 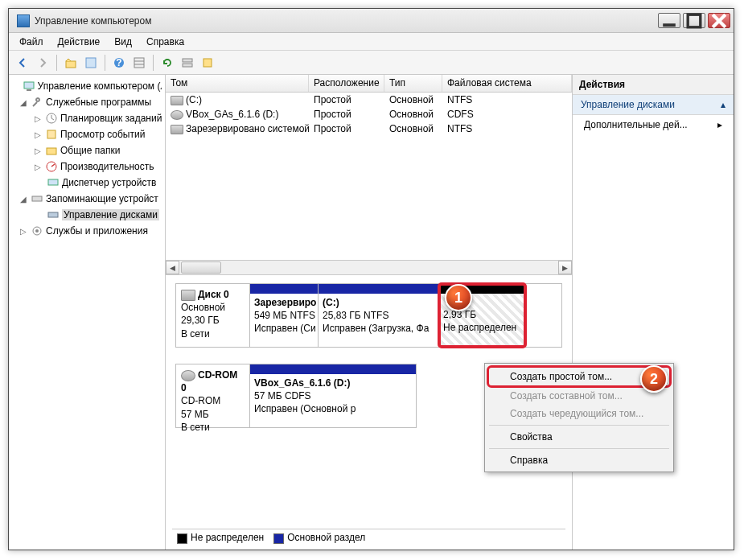 What do you see at coordinates (333, 396) in the screenshot?
I see `partition-cdrom: VBox_GAs_6.1.6 (D:)57 МБ CDFSИсправен (О…` at bounding box center [333, 396].